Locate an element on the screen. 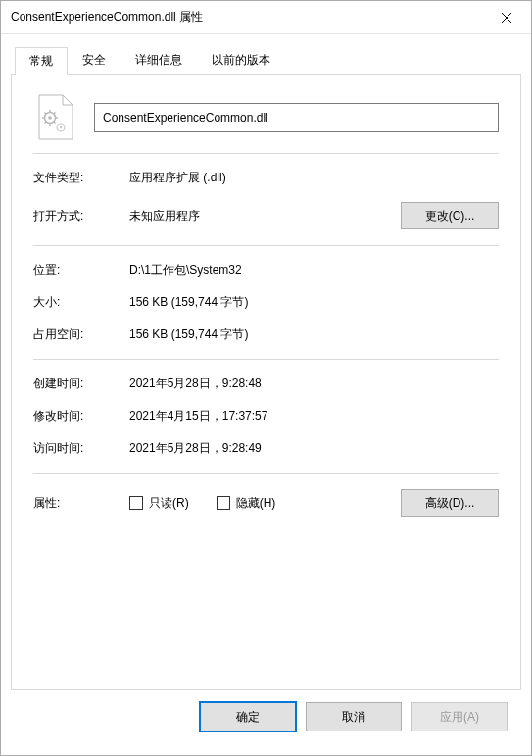 This screenshot has width=532, height=756. size-value: 156 KB (159,744 字节) is located at coordinates (314, 302).